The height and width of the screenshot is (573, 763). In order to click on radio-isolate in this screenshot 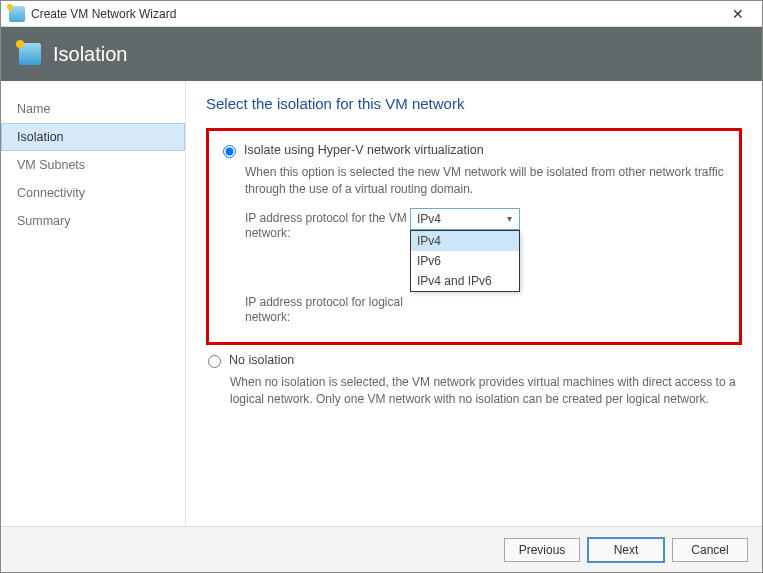, I will do `click(230, 152)`.